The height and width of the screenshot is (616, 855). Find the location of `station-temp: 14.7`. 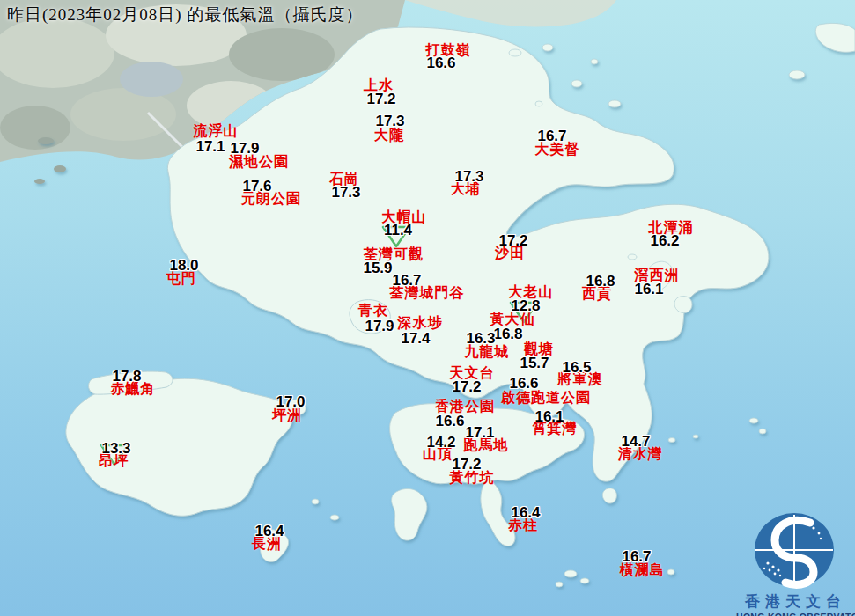

station-temp: 14.7 is located at coordinates (636, 442).